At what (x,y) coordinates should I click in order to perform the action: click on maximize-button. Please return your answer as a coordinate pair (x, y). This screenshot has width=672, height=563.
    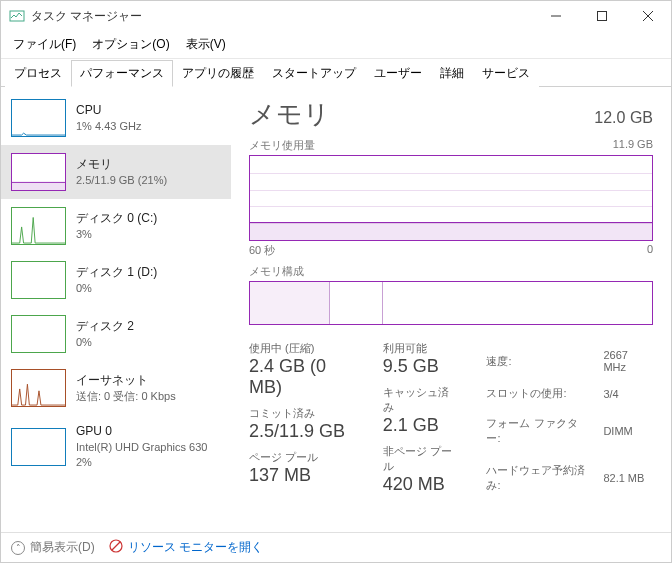
    Looking at the image, I should click on (602, 16).